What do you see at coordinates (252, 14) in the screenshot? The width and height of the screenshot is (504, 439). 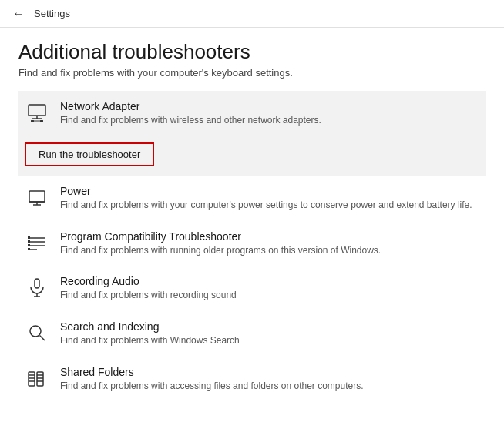 I see `header: ← Settings` at bounding box center [252, 14].